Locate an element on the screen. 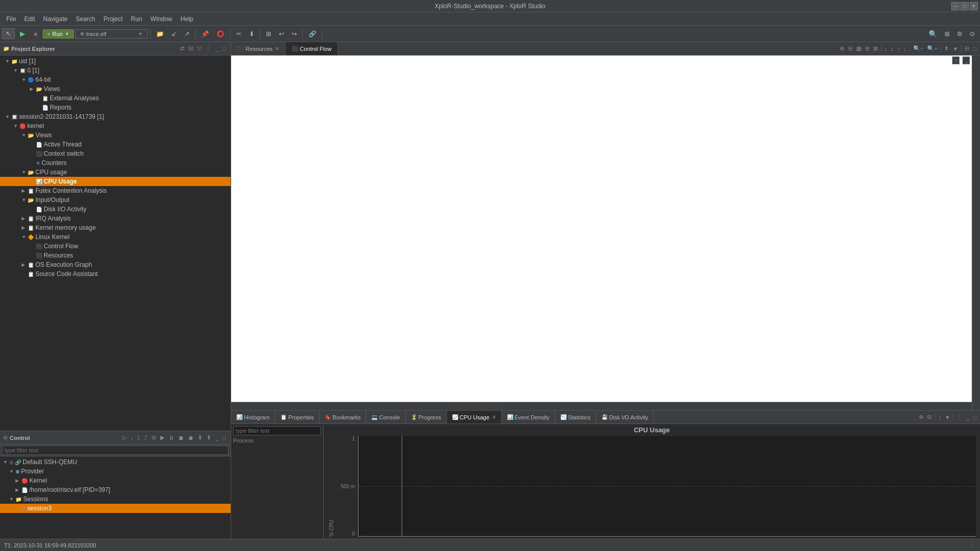  tree-item-control-flow: ⬛ Control Flow is located at coordinates (115, 246).